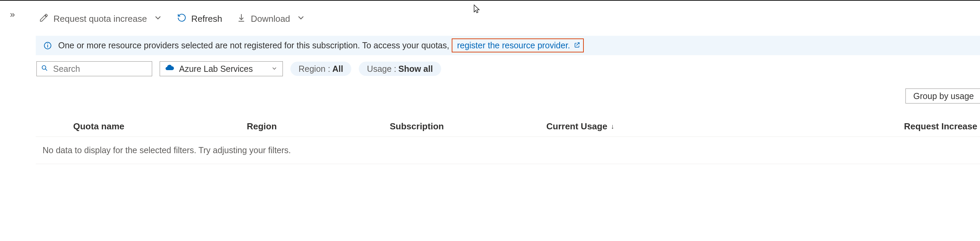 This screenshot has height=241, width=980. What do you see at coordinates (415, 69) in the screenshot?
I see `usage-filter-value: Show all` at bounding box center [415, 69].